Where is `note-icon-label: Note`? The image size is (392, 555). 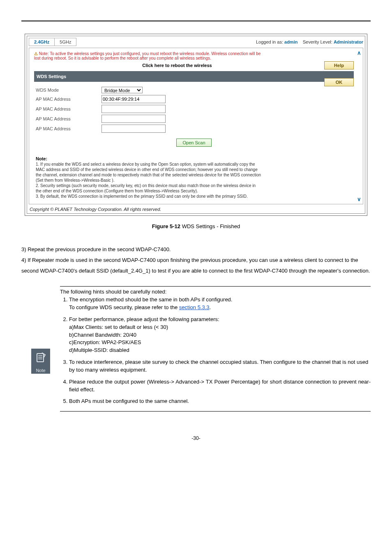 note-icon-label: Note is located at coordinates (41, 371).